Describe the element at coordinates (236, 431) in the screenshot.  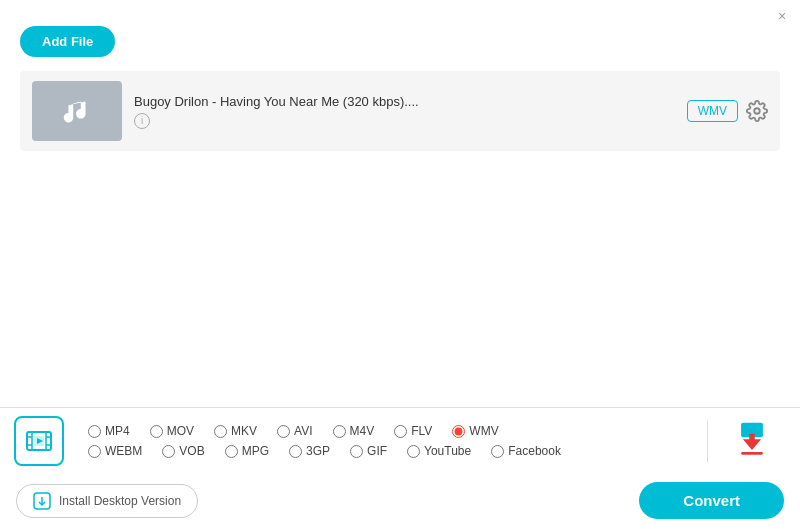
I see `format-mkv: MKV` at that location.